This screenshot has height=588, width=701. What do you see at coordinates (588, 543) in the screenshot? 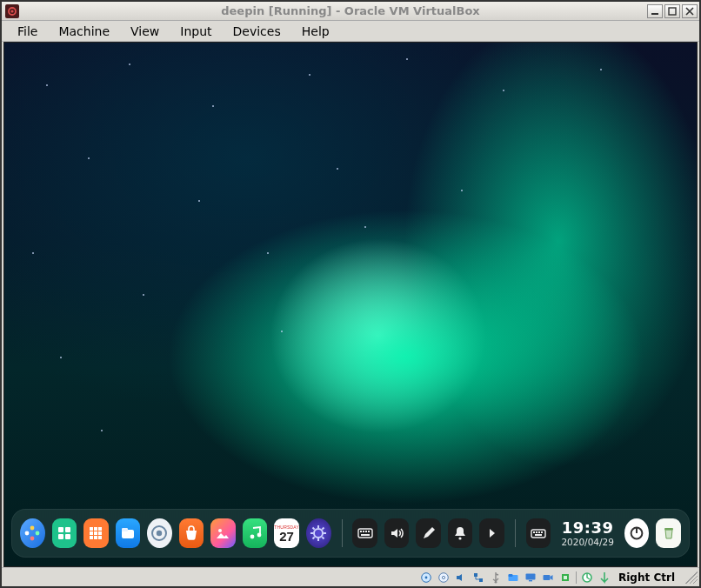
I see `clock-date: 2020/04/29` at bounding box center [588, 543].